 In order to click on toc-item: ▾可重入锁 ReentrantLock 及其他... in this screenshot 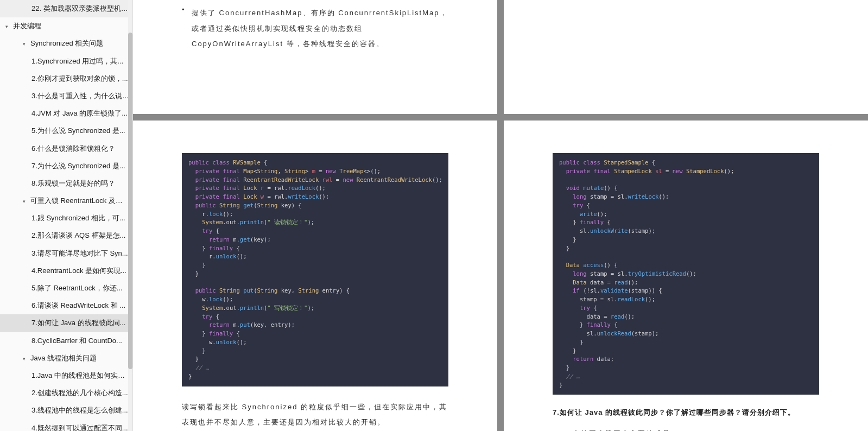, I will do `click(66, 201)`.